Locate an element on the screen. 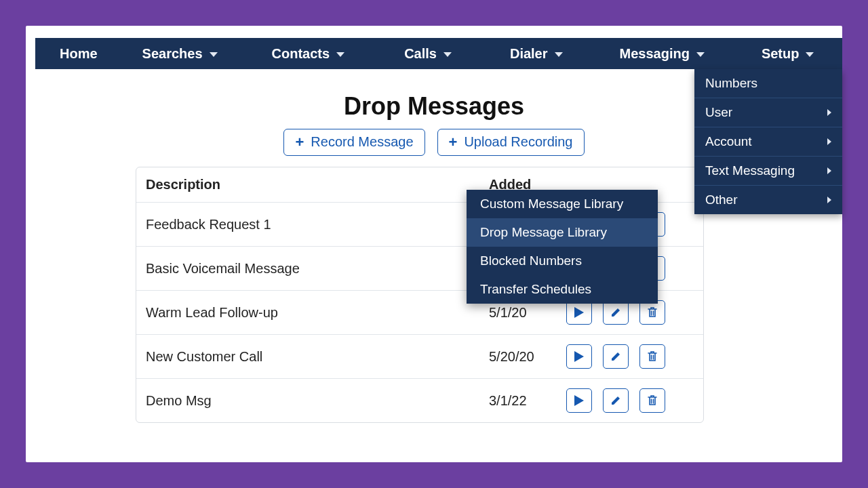  cell-added: 3/1/22 is located at coordinates (528, 401).